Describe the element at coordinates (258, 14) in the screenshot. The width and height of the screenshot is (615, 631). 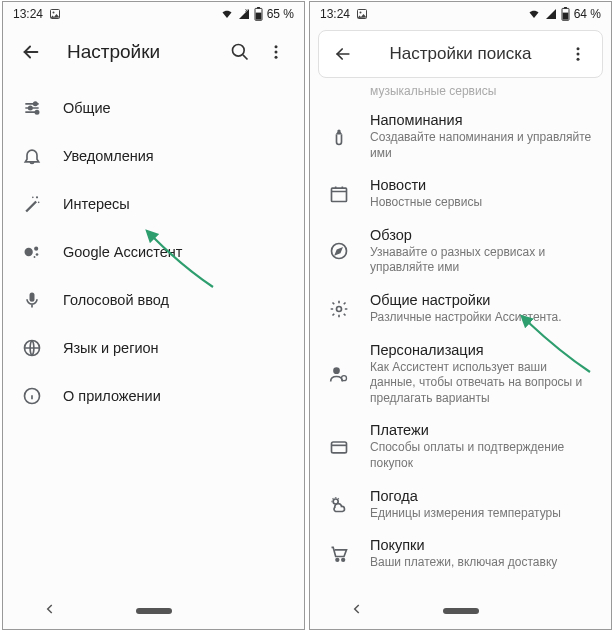
I see `battery-icon` at that location.